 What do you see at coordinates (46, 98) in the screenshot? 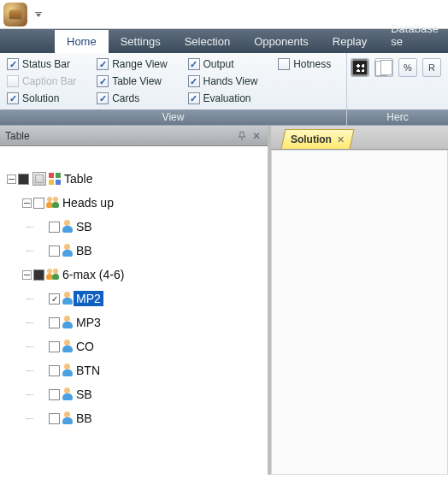
I see `ribbon-check-solution: Solution` at bounding box center [46, 98].